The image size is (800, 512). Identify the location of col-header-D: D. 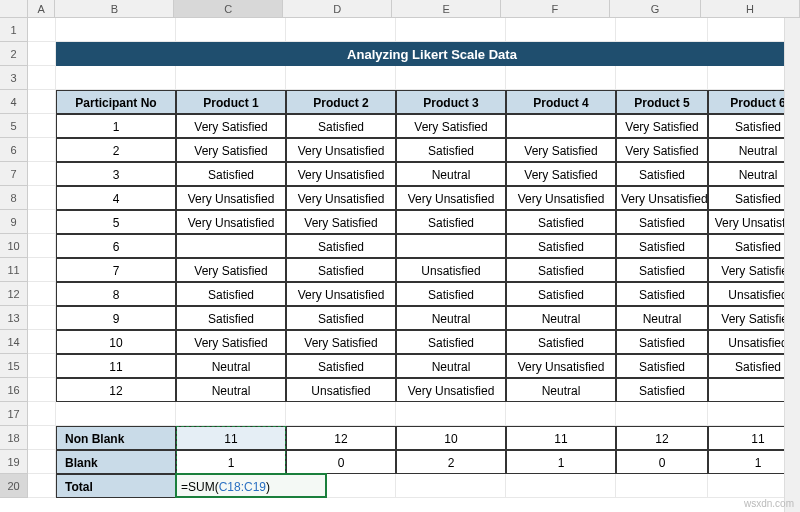
(338, 9).